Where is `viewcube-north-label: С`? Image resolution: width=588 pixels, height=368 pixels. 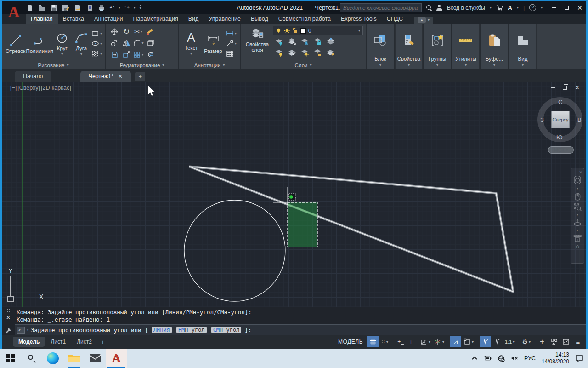 viewcube-north-label: С is located at coordinates (560, 102).